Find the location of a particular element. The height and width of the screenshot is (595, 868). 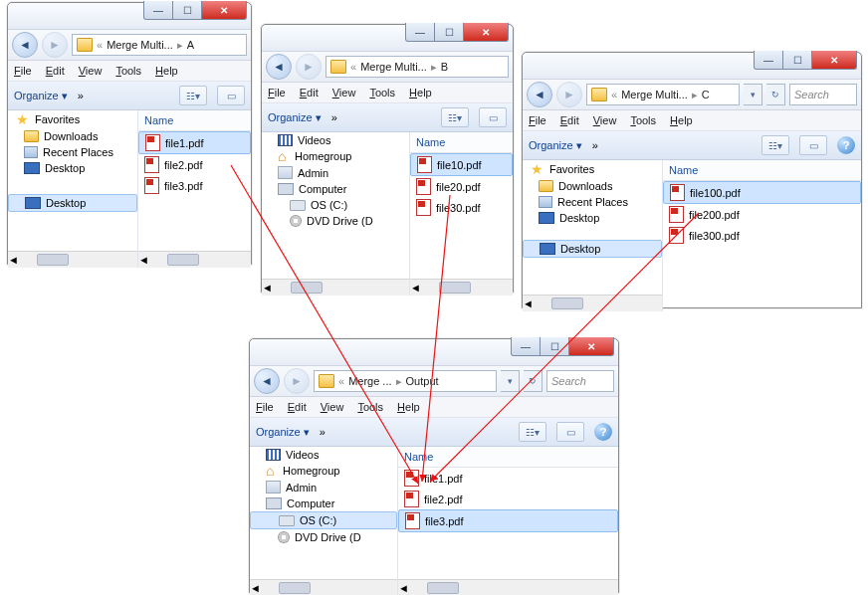

tree-os-c: OS (C:) is located at coordinates (328, 205).